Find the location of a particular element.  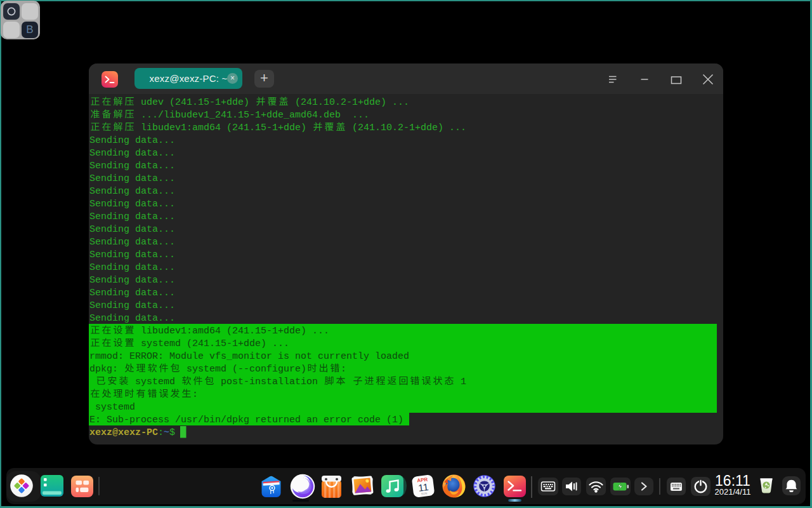

svg-text: xexz@xexz-PC is located at coordinates (124, 433).